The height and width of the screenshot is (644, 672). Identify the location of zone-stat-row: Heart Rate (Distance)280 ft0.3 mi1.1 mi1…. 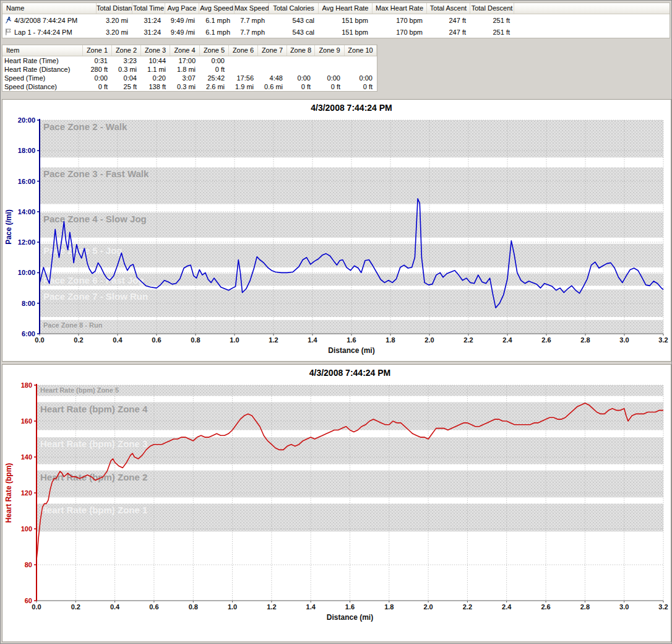
(189, 69).